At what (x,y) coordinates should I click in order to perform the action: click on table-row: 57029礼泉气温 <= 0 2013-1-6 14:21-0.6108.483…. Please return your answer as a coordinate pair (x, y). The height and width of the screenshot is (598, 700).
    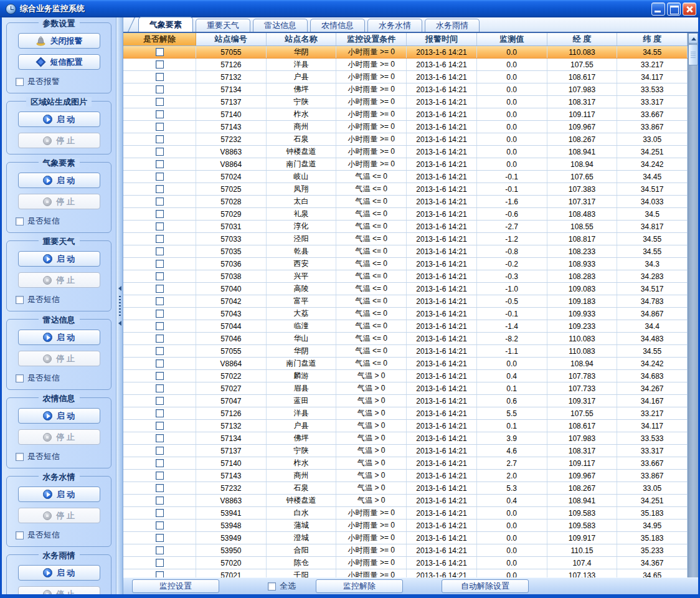
    Looking at the image, I should click on (405, 214).